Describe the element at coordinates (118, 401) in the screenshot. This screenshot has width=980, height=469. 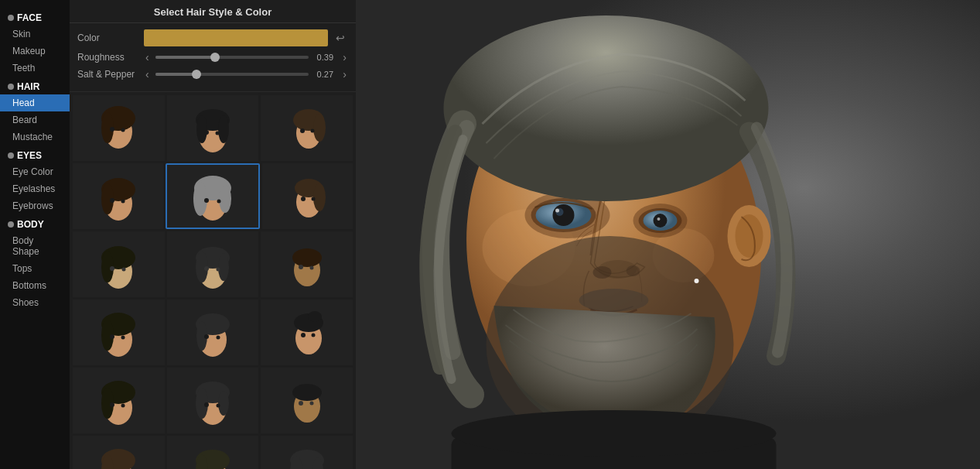
I see `hair-preview-h13` at that location.